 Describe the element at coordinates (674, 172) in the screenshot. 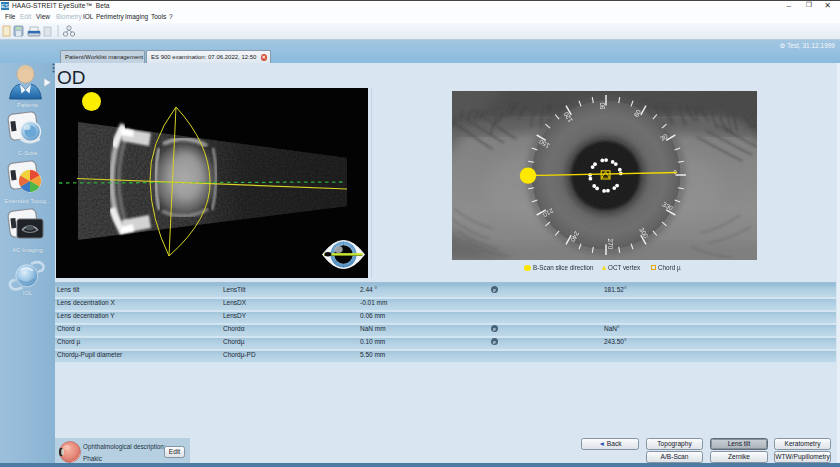

I see `svg-text: 0` at that location.